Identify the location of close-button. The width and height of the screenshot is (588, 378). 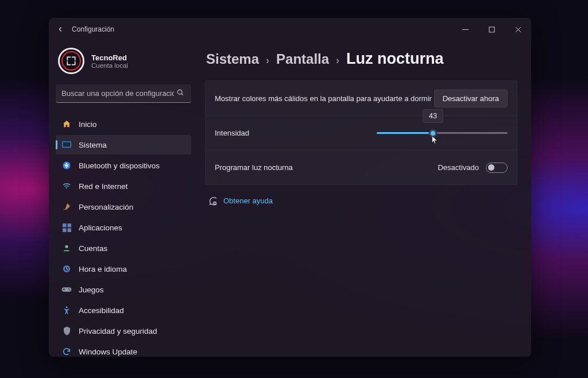
(518, 29).